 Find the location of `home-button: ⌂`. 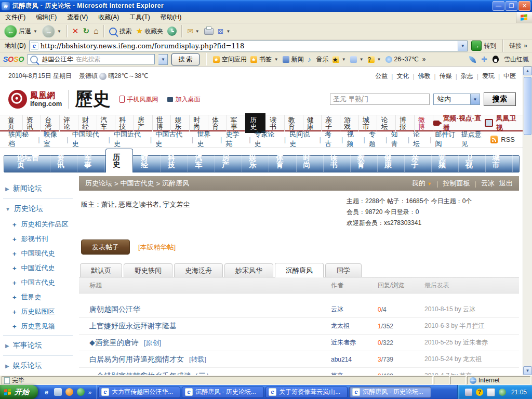

home-button: ⌂ is located at coordinates (96, 31).